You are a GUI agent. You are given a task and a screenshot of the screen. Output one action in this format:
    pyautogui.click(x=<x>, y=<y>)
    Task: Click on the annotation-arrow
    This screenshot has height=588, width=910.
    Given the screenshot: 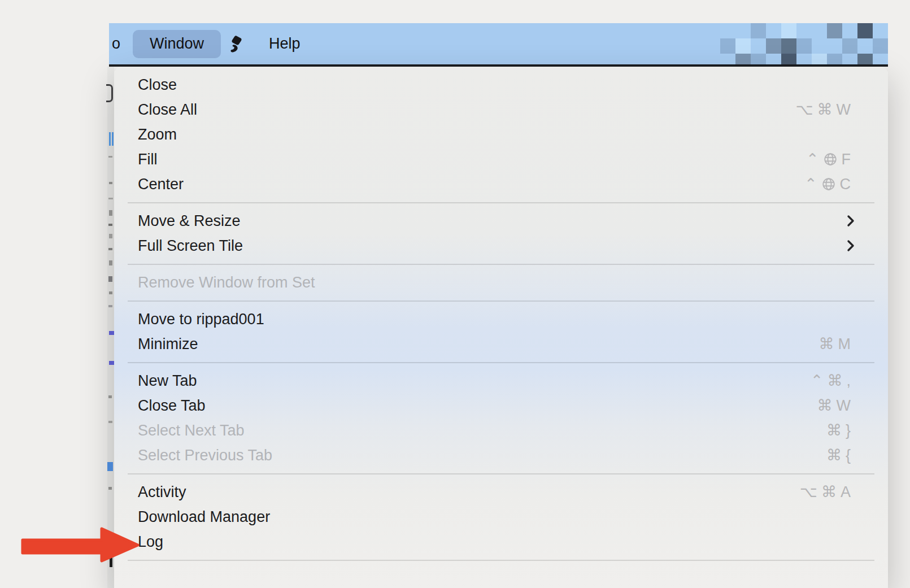 What is the action you would take?
    pyautogui.click(x=82, y=537)
    